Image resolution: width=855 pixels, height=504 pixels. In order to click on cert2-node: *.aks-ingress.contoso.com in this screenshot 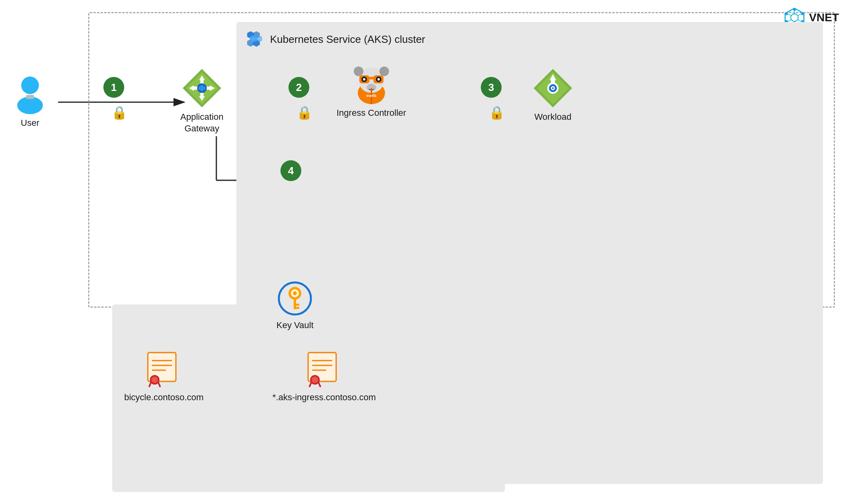, I will do `click(324, 376)`.